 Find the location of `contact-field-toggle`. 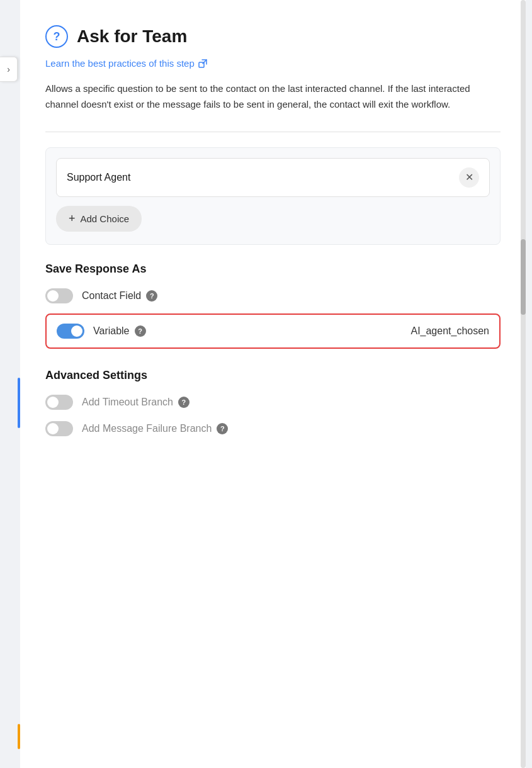

contact-field-toggle is located at coordinates (59, 296).